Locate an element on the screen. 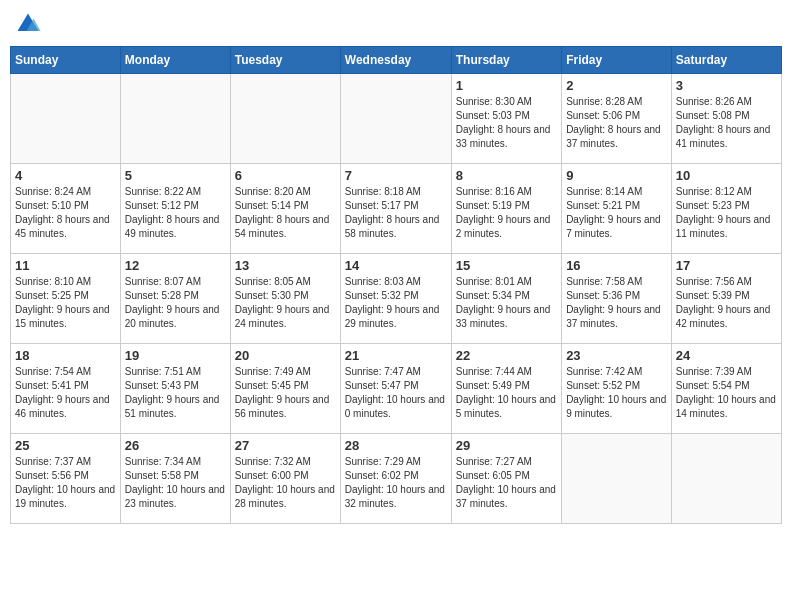  day-info: Sunrise: 8:26 AMSunset: 5:08 PMDaylight:… is located at coordinates (726, 123).